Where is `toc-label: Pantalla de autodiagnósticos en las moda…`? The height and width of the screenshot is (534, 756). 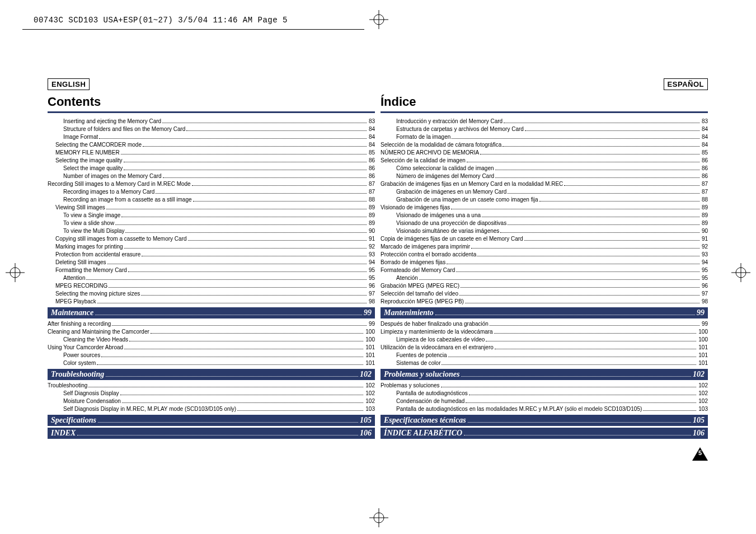 toc-label: Pantalla de autodiagnósticos en las moda… is located at coordinates (519, 409).